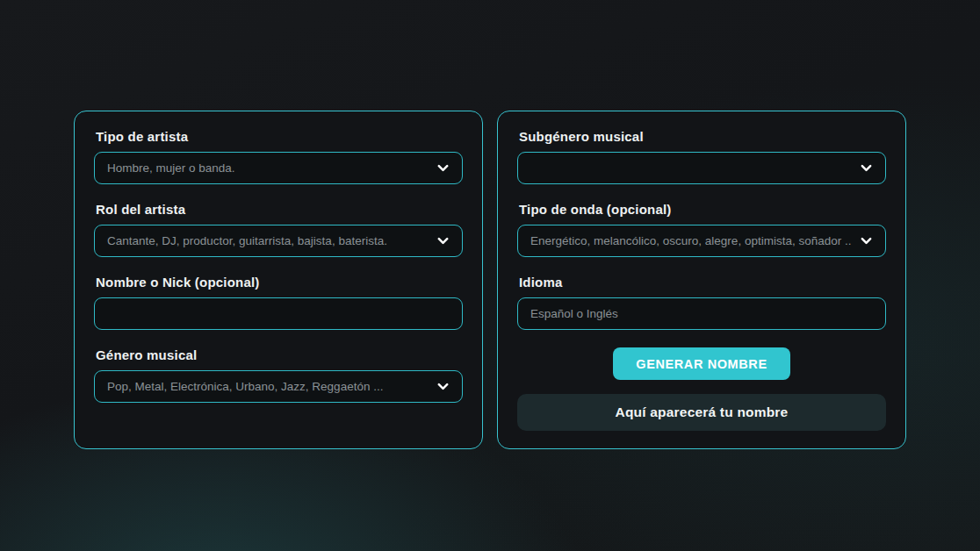 The width and height of the screenshot is (980, 551). I want to click on artist-type-placeholder: Hombre, mujer o banda., so click(268, 168).